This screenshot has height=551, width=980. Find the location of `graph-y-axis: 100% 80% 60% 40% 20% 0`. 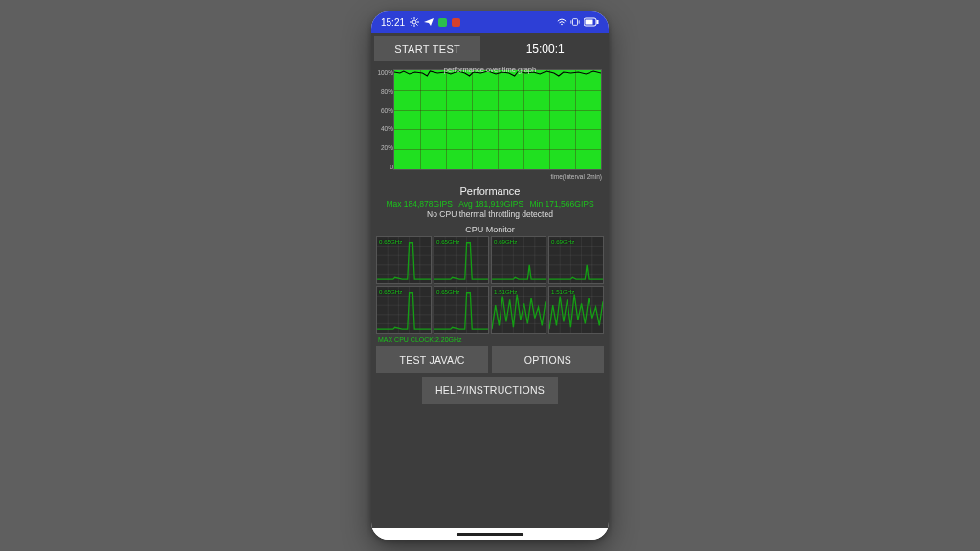

graph-y-axis: 100% 80% 60% 40% 20% 0 is located at coordinates (385, 120).